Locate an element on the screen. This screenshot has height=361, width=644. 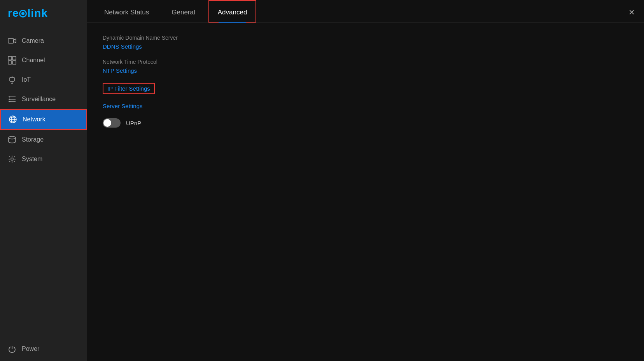
tab-general: General is located at coordinates (183, 11).